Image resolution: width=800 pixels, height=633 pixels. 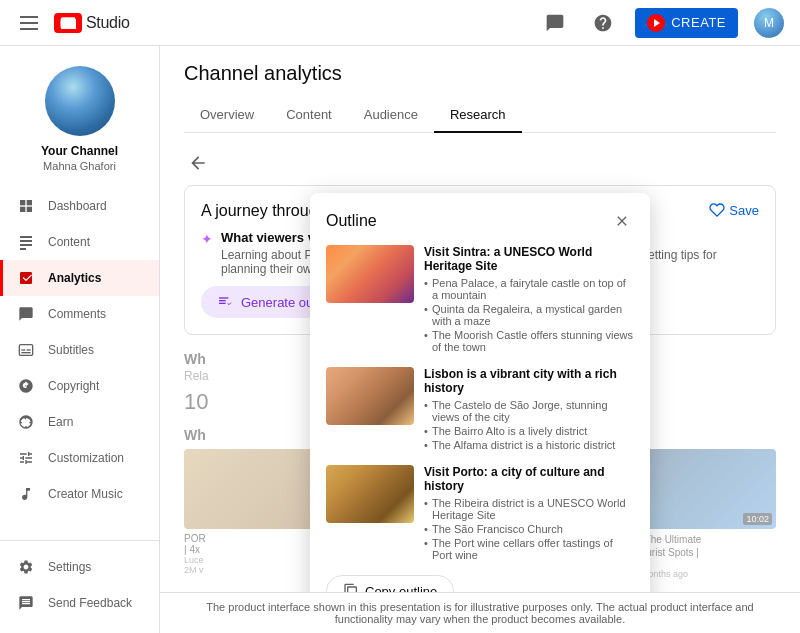 What do you see at coordinates (80, 166) in the screenshot?
I see `channel-handle: Mahna Ghafori` at bounding box center [80, 166].